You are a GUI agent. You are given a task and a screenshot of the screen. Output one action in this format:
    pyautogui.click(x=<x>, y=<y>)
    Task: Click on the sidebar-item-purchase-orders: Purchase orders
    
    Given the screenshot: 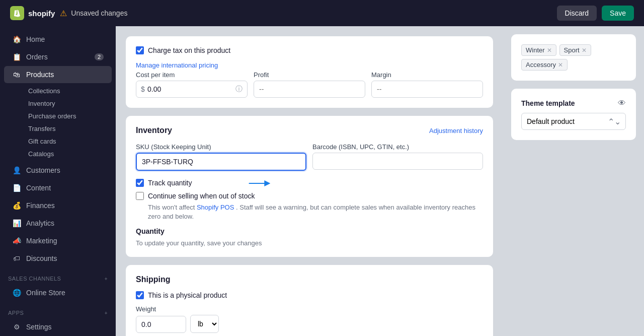 What is the action you would take?
    pyautogui.click(x=69, y=116)
    